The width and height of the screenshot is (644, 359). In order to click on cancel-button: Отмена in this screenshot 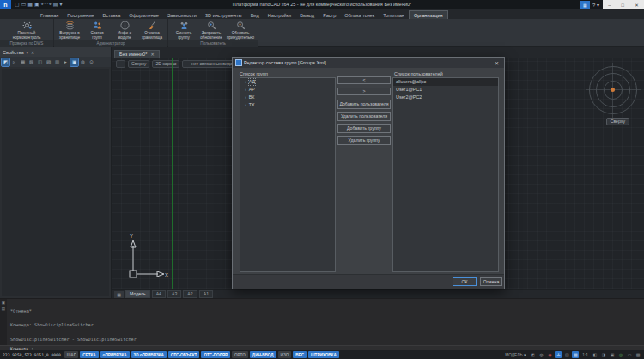, I will do `click(491, 282)`.